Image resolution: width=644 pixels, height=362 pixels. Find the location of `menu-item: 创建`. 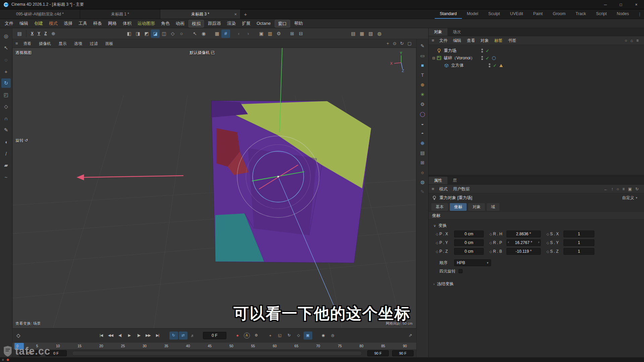

menu-item: 创建 is located at coordinates (39, 23).